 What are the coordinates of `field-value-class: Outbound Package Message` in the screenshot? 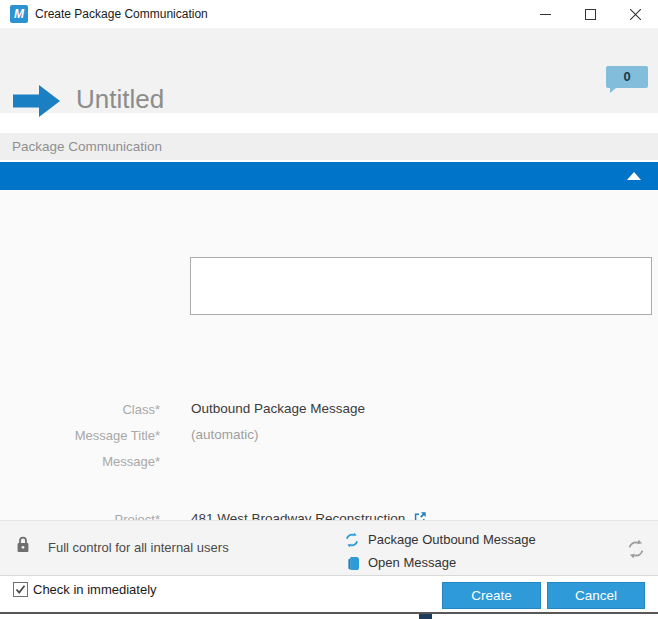 It's located at (278, 408).